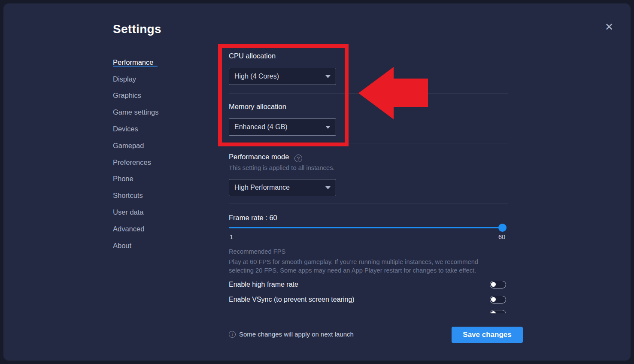  Describe the element at coordinates (253, 218) in the screenshot. I see `frame-rate-label: Frame rate : 60` at that location.